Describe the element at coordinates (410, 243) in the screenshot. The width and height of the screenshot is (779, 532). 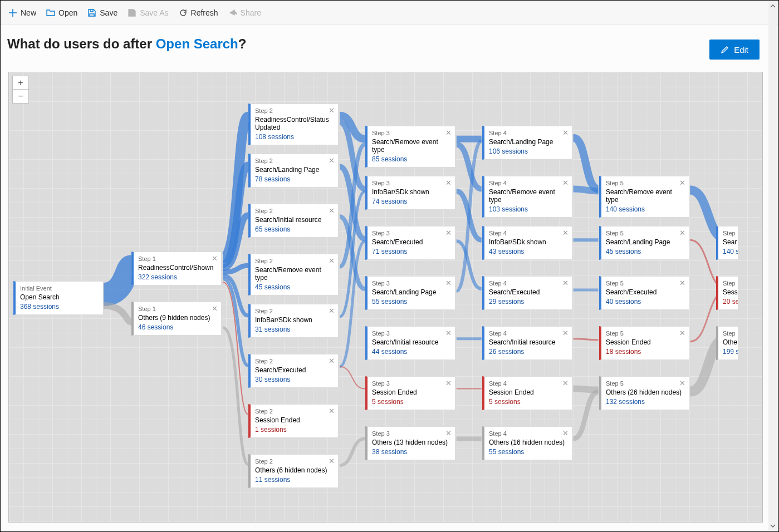
I see `flow-node: Step 3Search/Executed71 sessions✕` at that location.